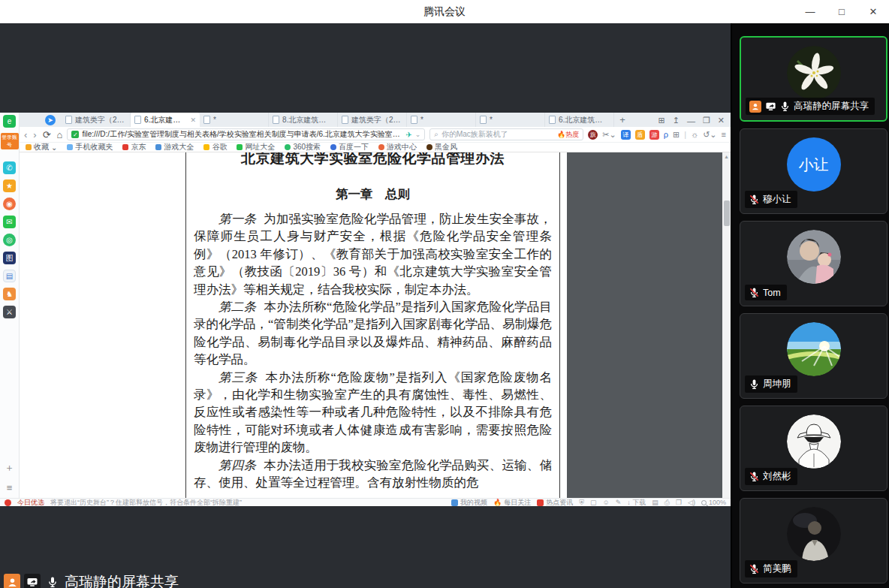 This screenshot has width=889, height=588. Describe the element at coordinates (441, 147) in the screenshot. I see `bookmark-item: 黑金风` at that location.